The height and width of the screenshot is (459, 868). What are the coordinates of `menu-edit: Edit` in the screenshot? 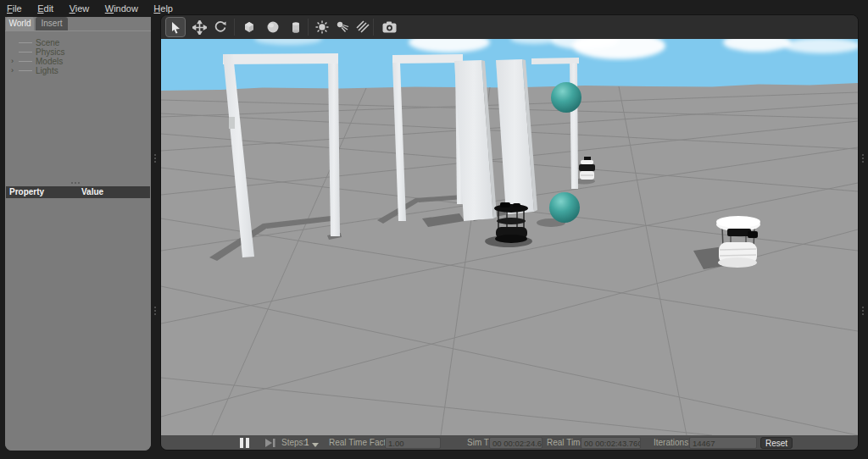 It's located at (46, 8).